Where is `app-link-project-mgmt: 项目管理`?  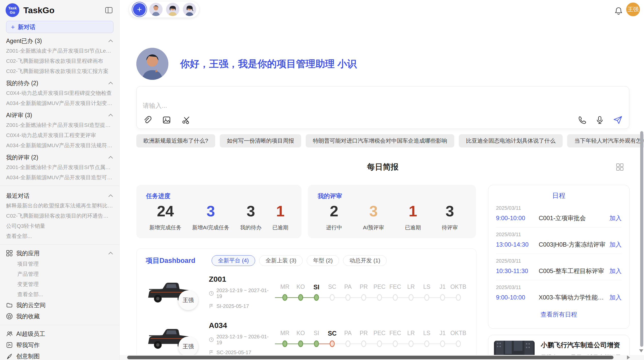
app-link-project-mgmt: 项目管理 is located at coordinates (60, 264).